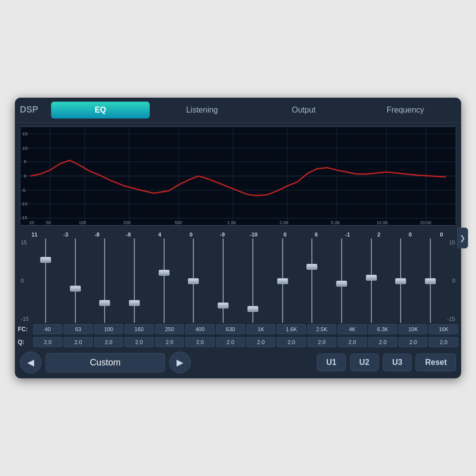 The width and height of the screenshot is (476, 476). Describe the element at coordinates (436, 362) in the screenshot. I see `reset-button: Reset` at that location.